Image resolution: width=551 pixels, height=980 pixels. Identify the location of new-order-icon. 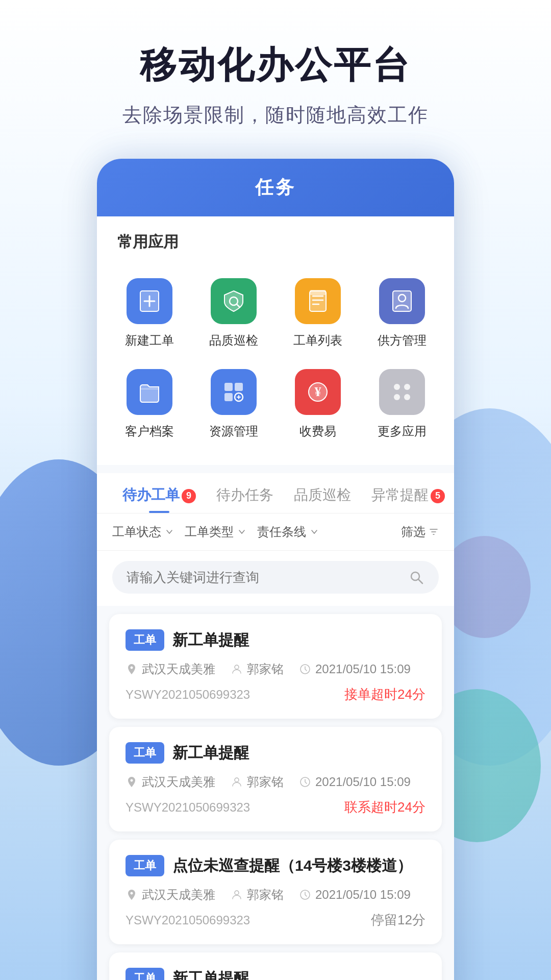
(149, 301).